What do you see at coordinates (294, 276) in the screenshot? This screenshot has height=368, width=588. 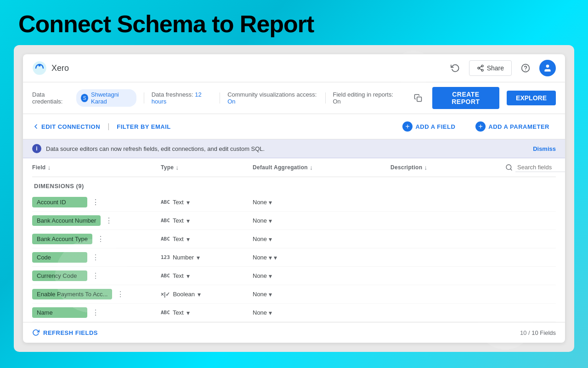 I see `table-row: Currency Code ⋮ ABC Text ▾ None ▾` at bounding box center [294, 276].